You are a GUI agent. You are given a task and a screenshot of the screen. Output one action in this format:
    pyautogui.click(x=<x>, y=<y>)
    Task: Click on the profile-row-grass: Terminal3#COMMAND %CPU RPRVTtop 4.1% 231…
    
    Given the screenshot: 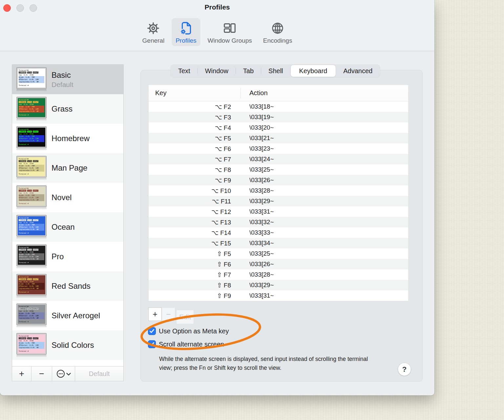 What is the action you would take?
    pyautogui.click(x=68, y=109)
    